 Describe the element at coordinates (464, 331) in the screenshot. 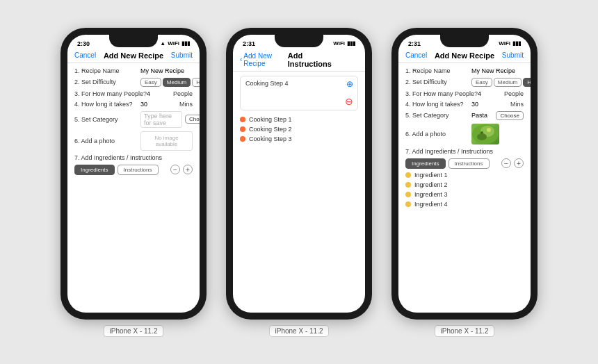

I see `phone-3-label: iPhone X - 11.2` at that location.